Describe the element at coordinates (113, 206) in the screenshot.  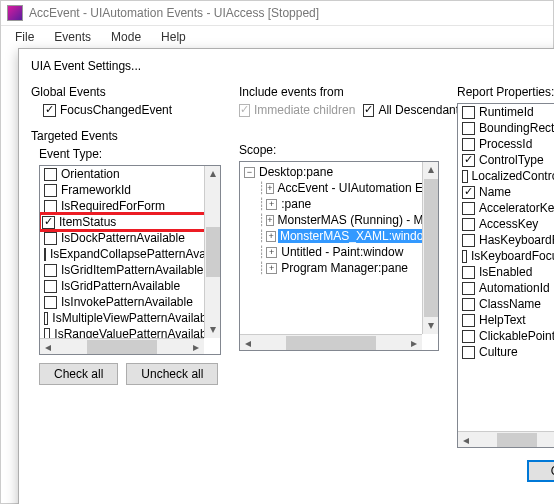
I see `event-label: IsRequiredForForm` at that location.